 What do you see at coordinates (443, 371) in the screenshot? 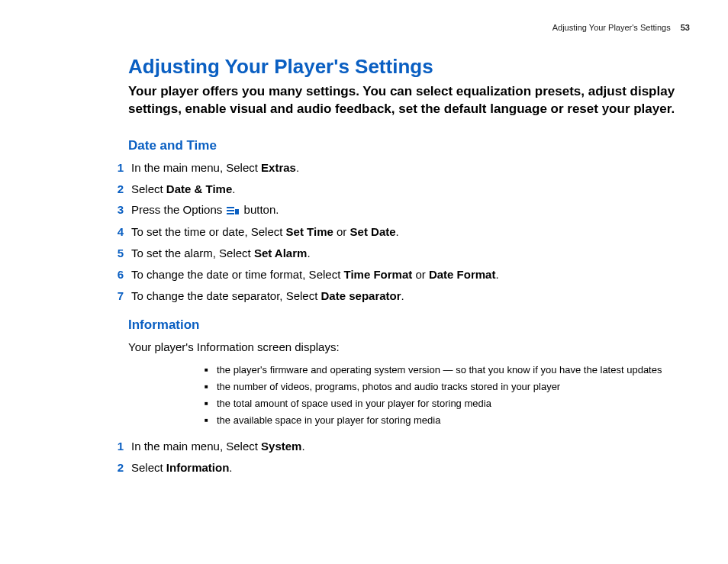
I see `list-item: ■the player's firmware and operating sys…` at bounding box center [443, 371].